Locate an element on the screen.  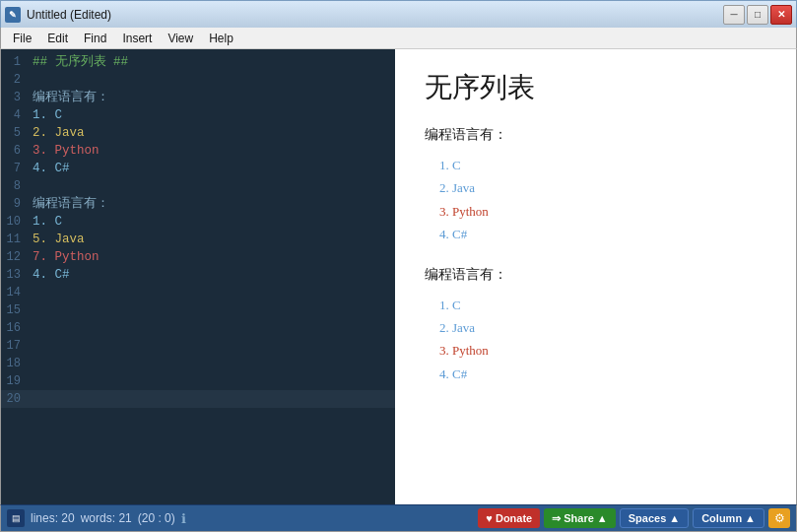
editor-line: 7 4. C# is located at coordinates (198, 168).